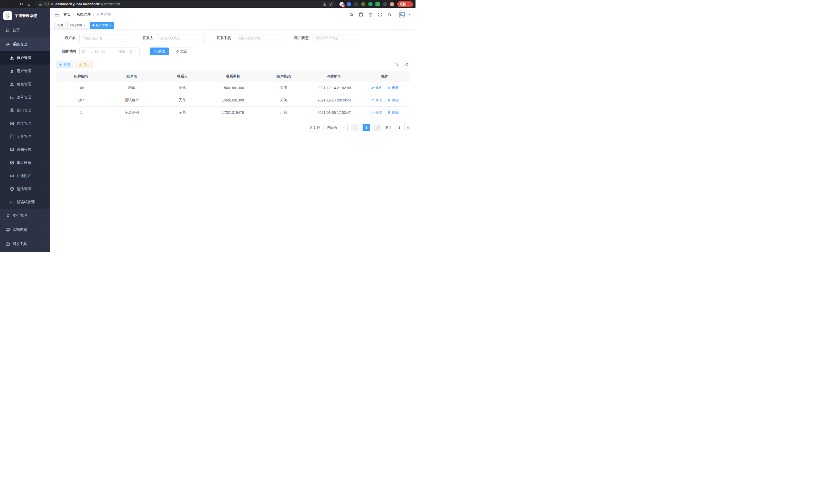 This screenshot has width=831, height=504. What do you see at coordinates (25, 244) in the screenshot?
I see `sidebar-item-devtools: 研发工具` at bounding box center [25, 244].